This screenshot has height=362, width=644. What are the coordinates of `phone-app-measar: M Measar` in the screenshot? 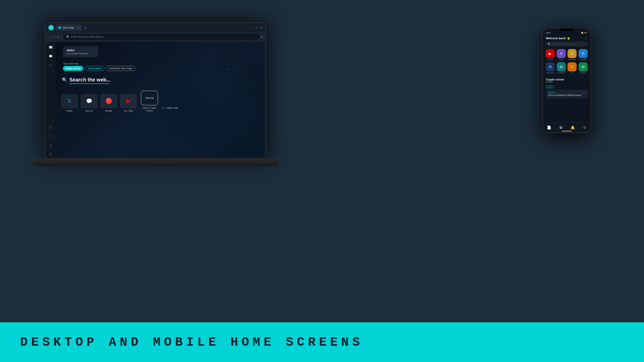 It's located at (583, 68).